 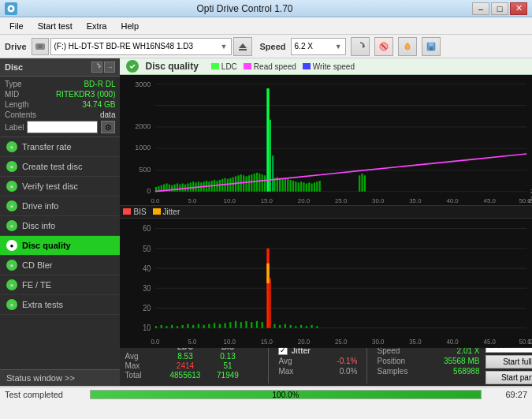 I want to click on disc-header: Disc →, so click(x=60, y=68).